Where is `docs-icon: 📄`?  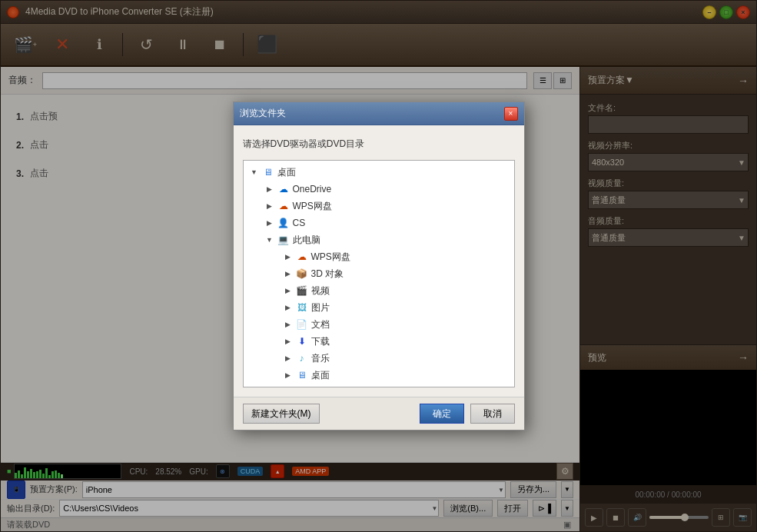 docs-icon: 📄 is located at coordinates (302, 324).